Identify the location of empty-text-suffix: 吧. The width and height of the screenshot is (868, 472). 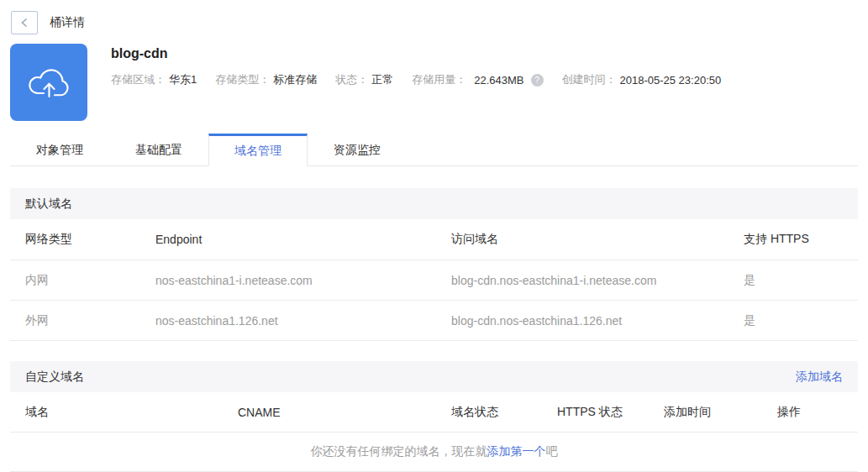
(552, 452).